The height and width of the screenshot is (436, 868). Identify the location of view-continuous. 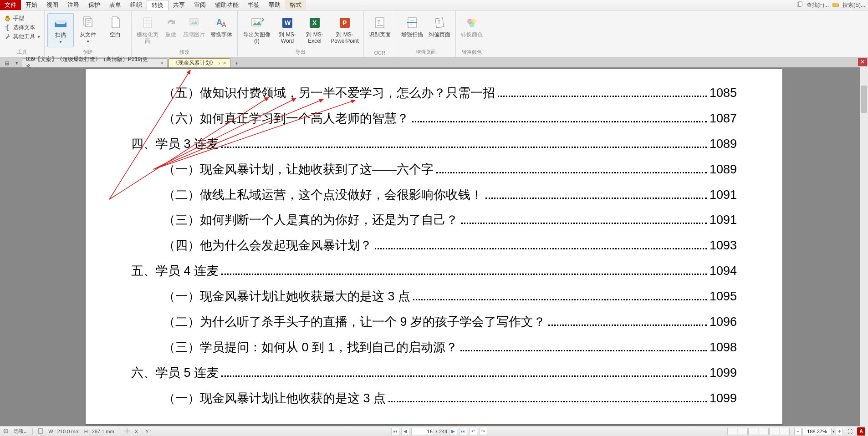
(743, 431).